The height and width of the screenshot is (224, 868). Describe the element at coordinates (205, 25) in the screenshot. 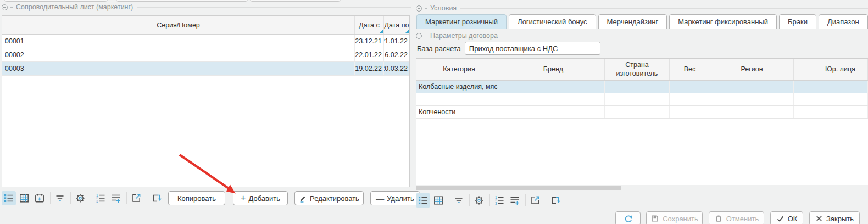

I see `serial-table-header: Серия/Номер Дата с Дата по` at that location.